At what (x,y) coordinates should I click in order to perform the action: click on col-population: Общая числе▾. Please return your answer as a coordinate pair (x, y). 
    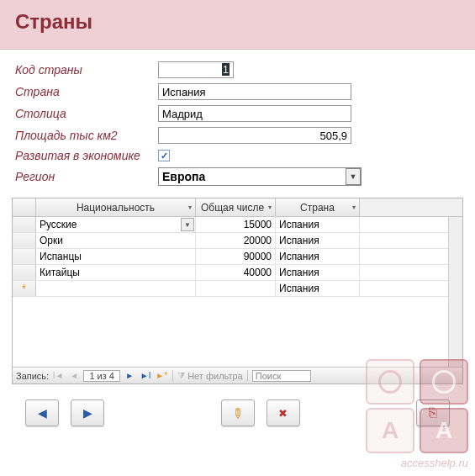
    Looking at the image, I should click on (235, 207).